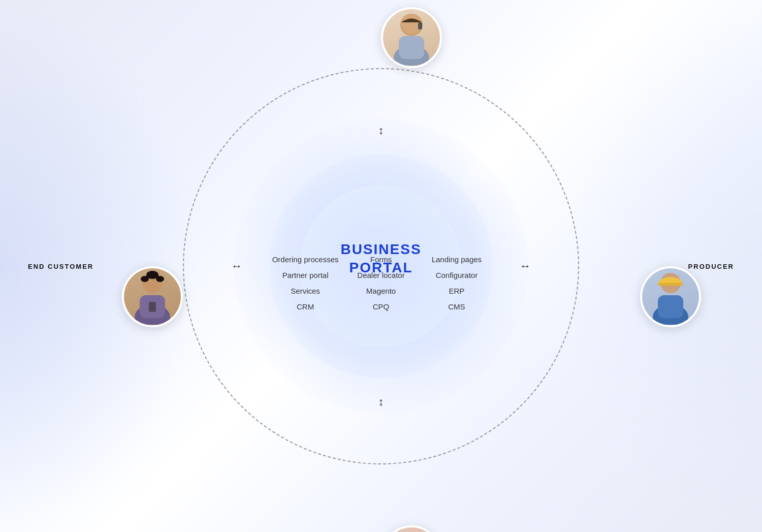  What do you see at coordinates (61, 266) in the screenshot?
I see `end-customer-label: END CUSTOMER` at bounding box center [61, 266].